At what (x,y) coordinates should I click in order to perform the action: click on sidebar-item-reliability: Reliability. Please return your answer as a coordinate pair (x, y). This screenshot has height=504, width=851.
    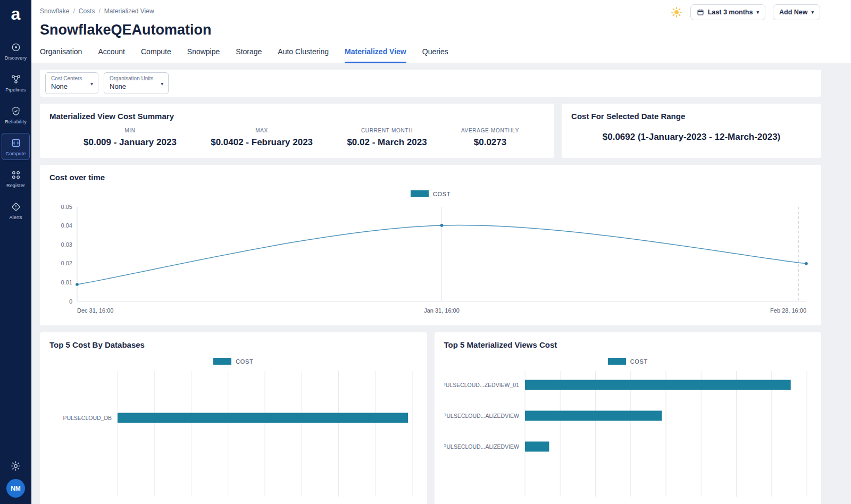
    Looking at the image, I should click on (16, 115).